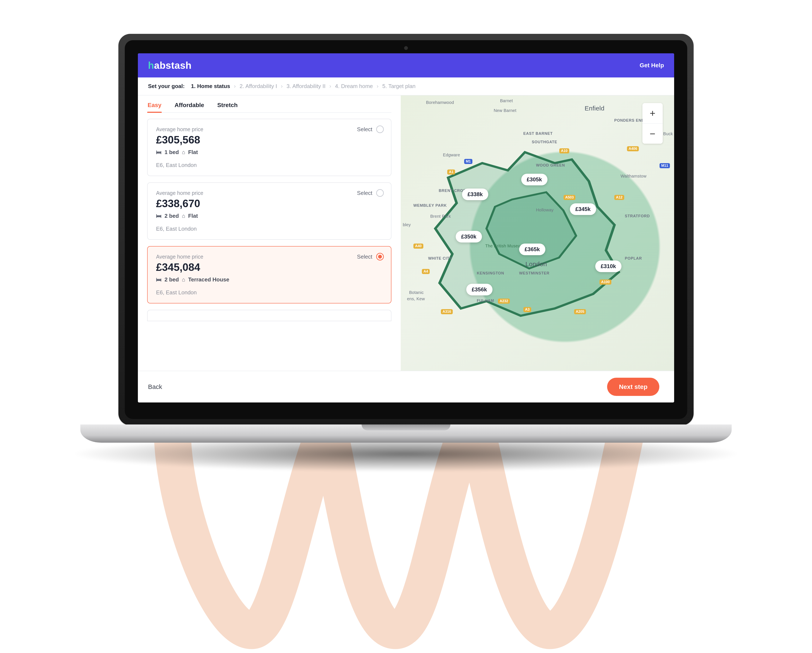 The height and width of the screenshot is (653, 812). I want to click on breadcrumb-step-2: 2. Affordability I, so click(258, 86).